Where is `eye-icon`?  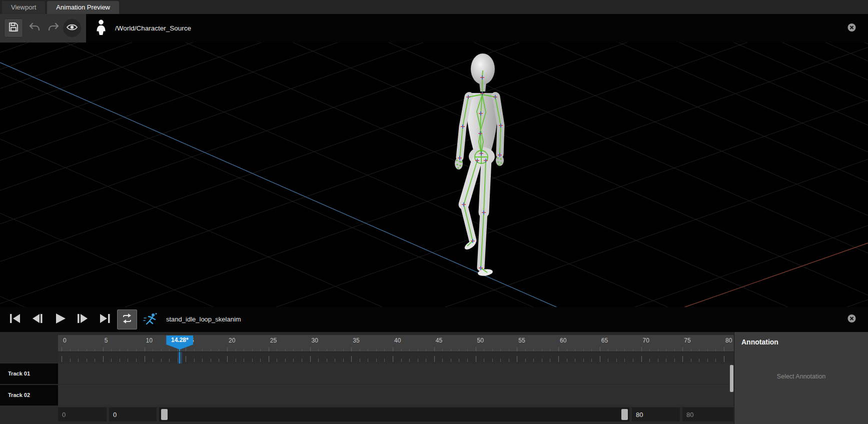 eye-icon is located at coordinates (72, 28).